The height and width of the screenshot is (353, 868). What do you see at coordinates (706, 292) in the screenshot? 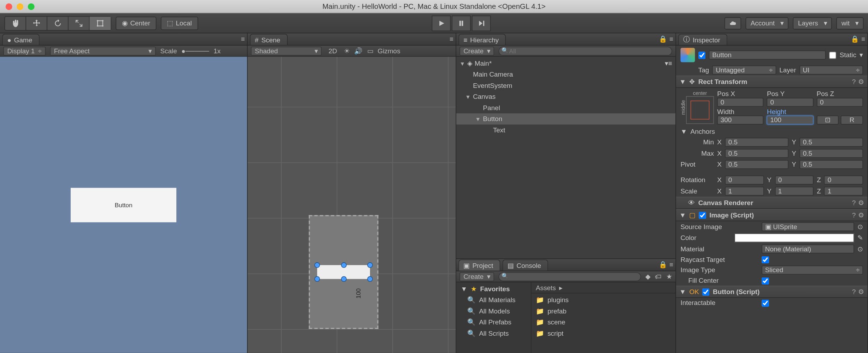
I see `button-enabled-checkbox` at bounding box center [706, 292].